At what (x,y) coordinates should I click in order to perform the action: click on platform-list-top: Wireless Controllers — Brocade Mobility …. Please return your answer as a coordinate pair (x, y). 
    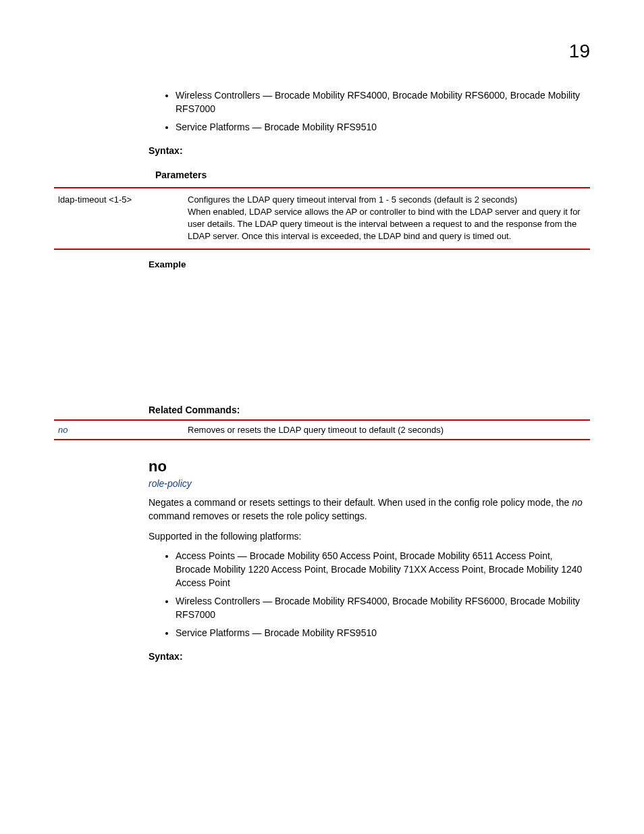
    Looking at the image, I should click on (369, 112).